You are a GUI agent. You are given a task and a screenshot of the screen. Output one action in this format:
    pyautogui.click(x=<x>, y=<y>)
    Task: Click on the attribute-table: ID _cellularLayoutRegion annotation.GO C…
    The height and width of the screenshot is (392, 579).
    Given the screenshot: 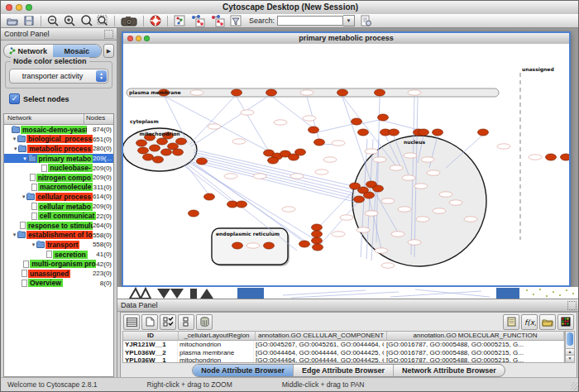 What is the action you would take?
    pyautogui.click(x=344, y=347)
    